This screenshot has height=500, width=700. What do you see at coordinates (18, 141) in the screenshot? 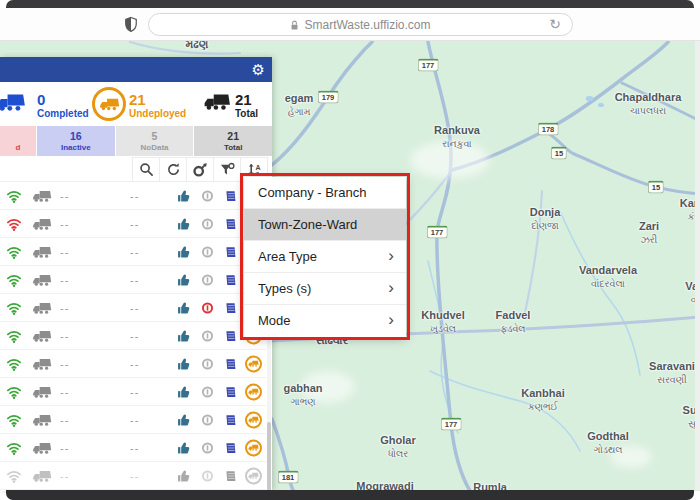
I see `status-tab-d: d` at bounding box center [18, 141].